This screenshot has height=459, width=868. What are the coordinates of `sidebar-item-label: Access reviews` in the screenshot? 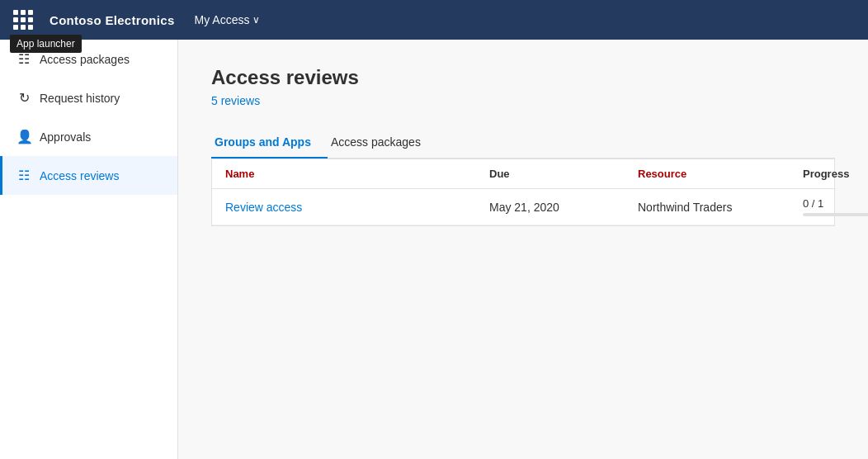 It's located at (79, 176).